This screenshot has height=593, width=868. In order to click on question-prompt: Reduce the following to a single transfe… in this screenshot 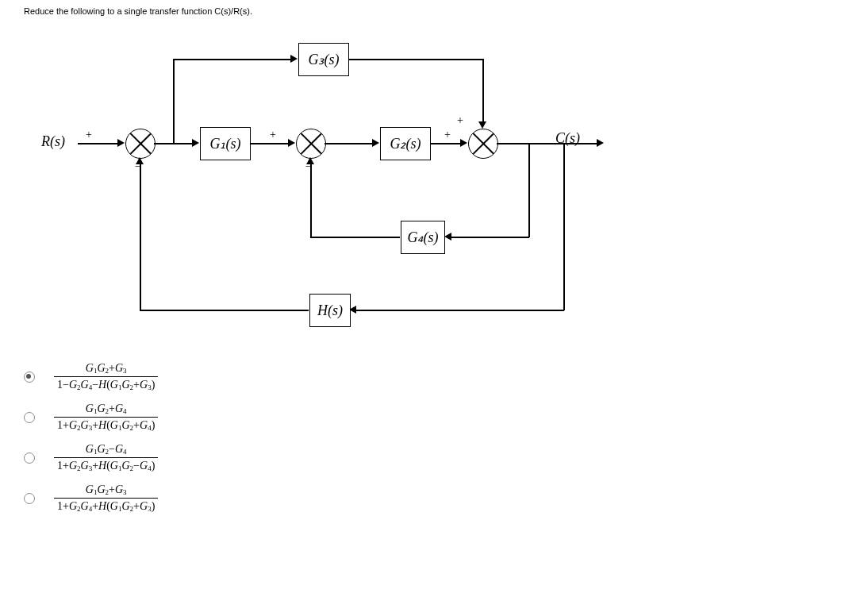, I will do `click(434, 11)`.